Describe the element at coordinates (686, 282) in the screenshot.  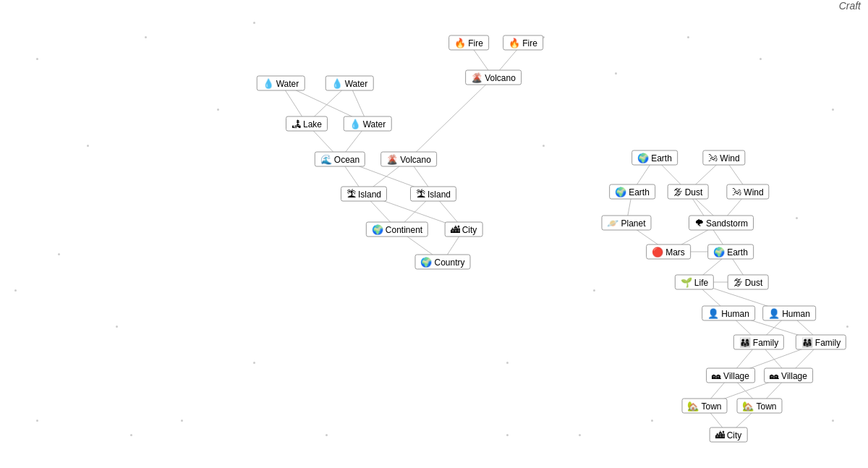
I see `node-icon-life1: 🌱` at that location.